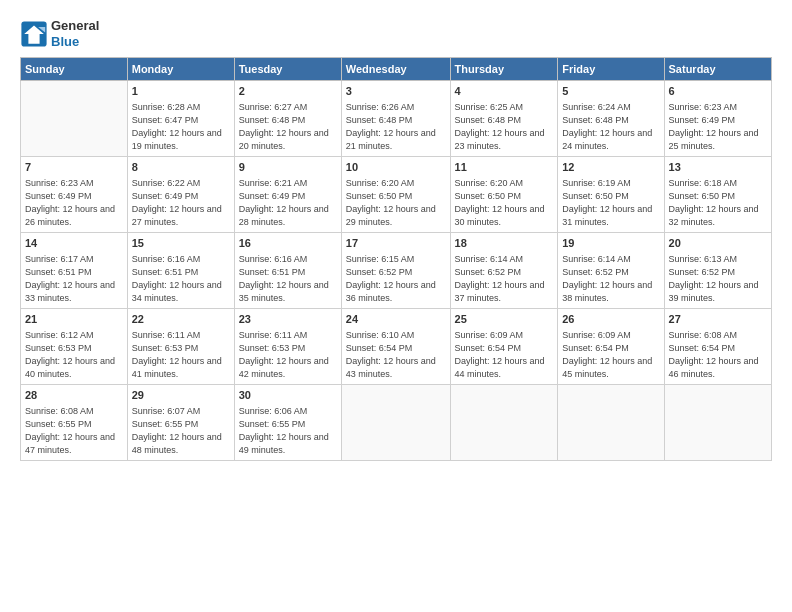  What do you see at coordinates (504, 347) in the screenshot?
I see `calendar-cell: 25Sunrise: 6:09 AMSunset: 6:54 PMDayligh…` at bounding box center [504, 347].